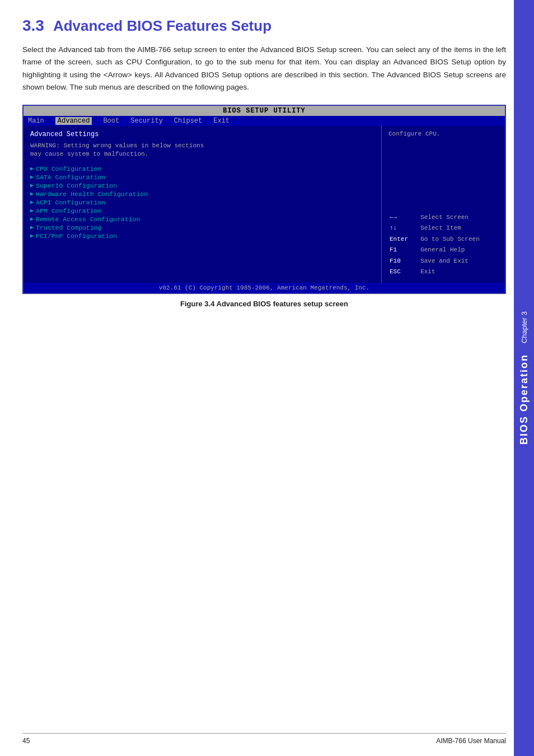 The image size is (534, 756). I want to click on chapter-title: BIOS Operation, so click(524, 399).